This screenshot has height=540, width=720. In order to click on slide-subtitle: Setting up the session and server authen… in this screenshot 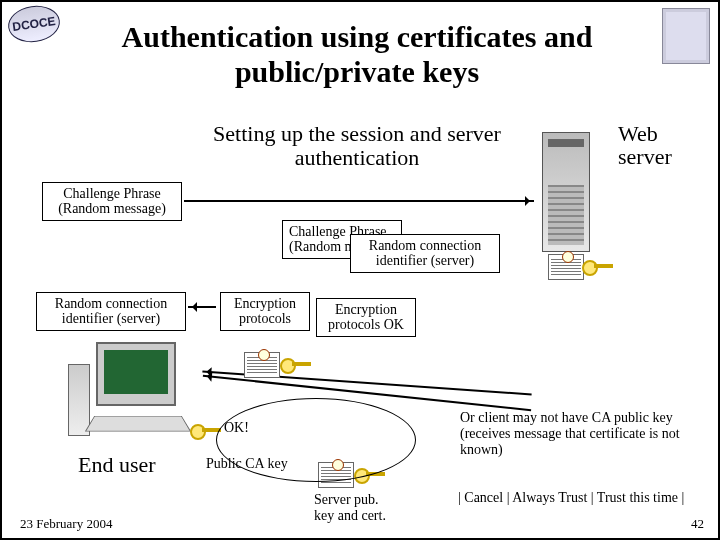, I will do `click(357, 146)`.